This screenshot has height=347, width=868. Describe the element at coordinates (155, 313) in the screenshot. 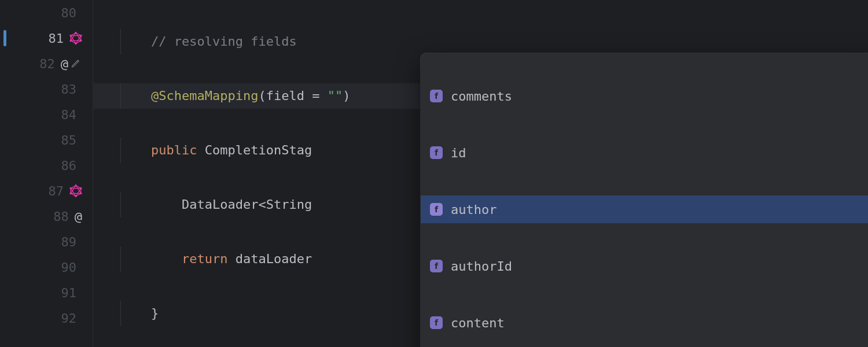

I see `token-brace: }` at that location.